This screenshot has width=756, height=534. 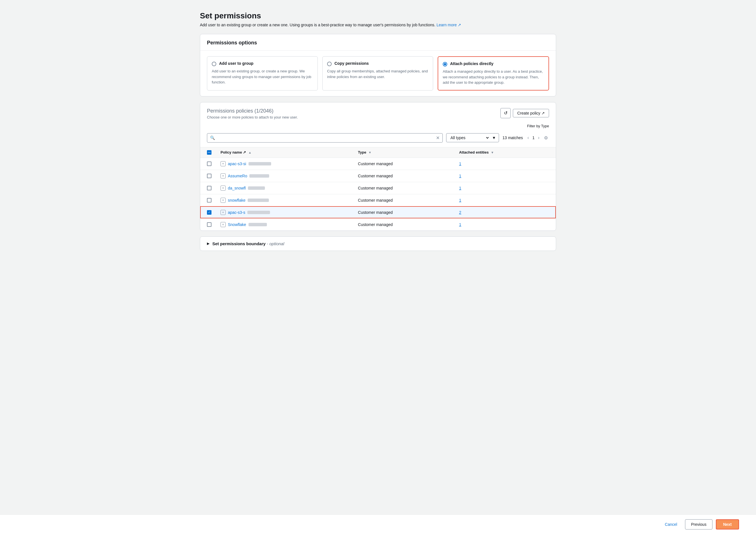 What do you see at coordinates (378, 163) in the screenshot?
I see `table-row: + apac-s3-si Customer managed 1` at bounding box center [378, 163].